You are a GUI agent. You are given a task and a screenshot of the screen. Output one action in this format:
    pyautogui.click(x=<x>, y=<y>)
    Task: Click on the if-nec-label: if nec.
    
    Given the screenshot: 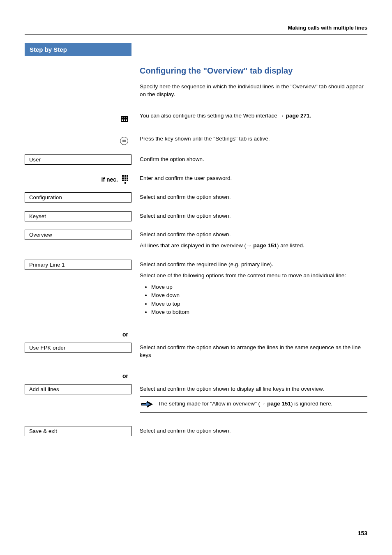 What is the action you would take?
    pyautogui.click(x=110, y=180)
    